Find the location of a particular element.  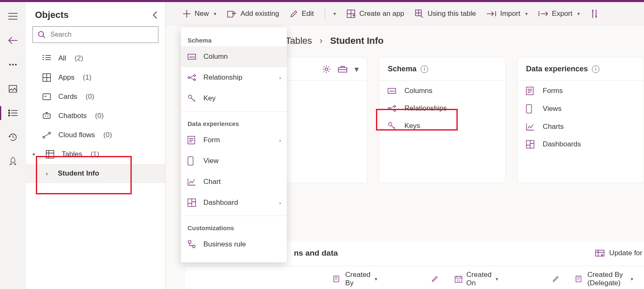

collapse-sidebar-icon is located at coordinates (155, 15).